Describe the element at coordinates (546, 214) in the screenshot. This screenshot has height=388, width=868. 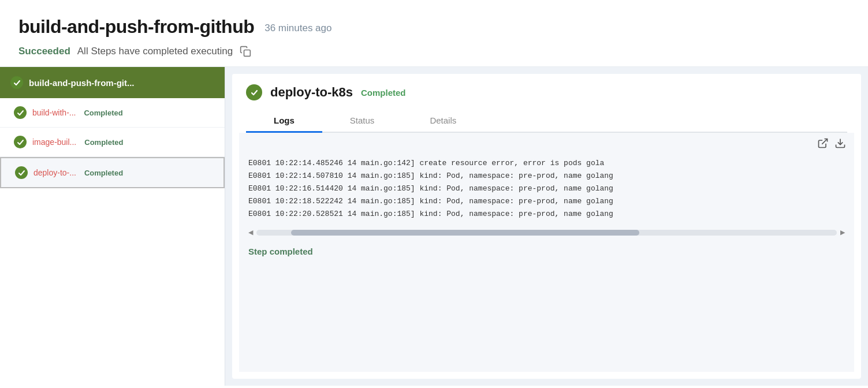
I see `log-line-4: E0801 10:22:20.528521 14 main.go:185] ki…` at that location.